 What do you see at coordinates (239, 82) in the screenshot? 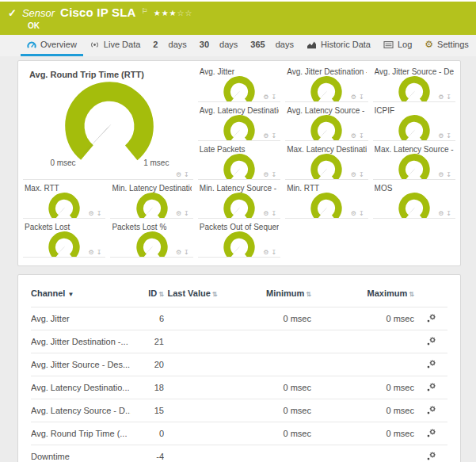
I see `gauge-tile: Avg. Jitter ⚙↧` at bounding box center [239, 82].